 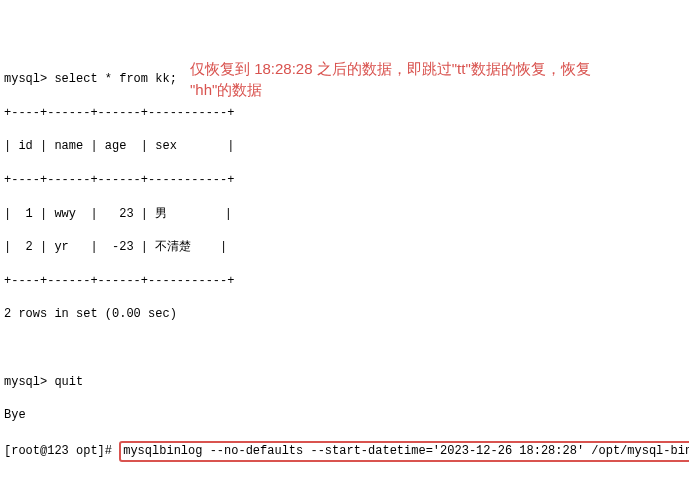 What do you see at coordinates (344, 314) in the screenshot?
I see `row-count: 2 rows in set (0.00 sec)` at bounding box center [344, 314].